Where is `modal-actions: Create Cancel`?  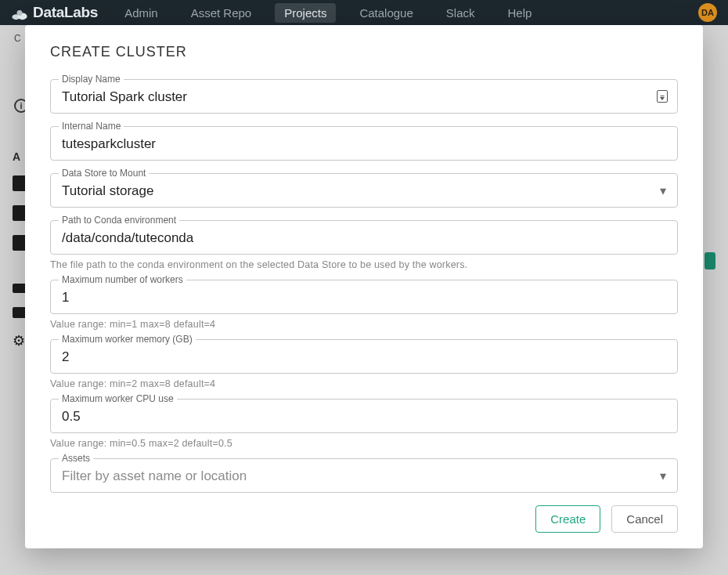 modal-actions: Create Cancel is located at coordinates (364, 519).